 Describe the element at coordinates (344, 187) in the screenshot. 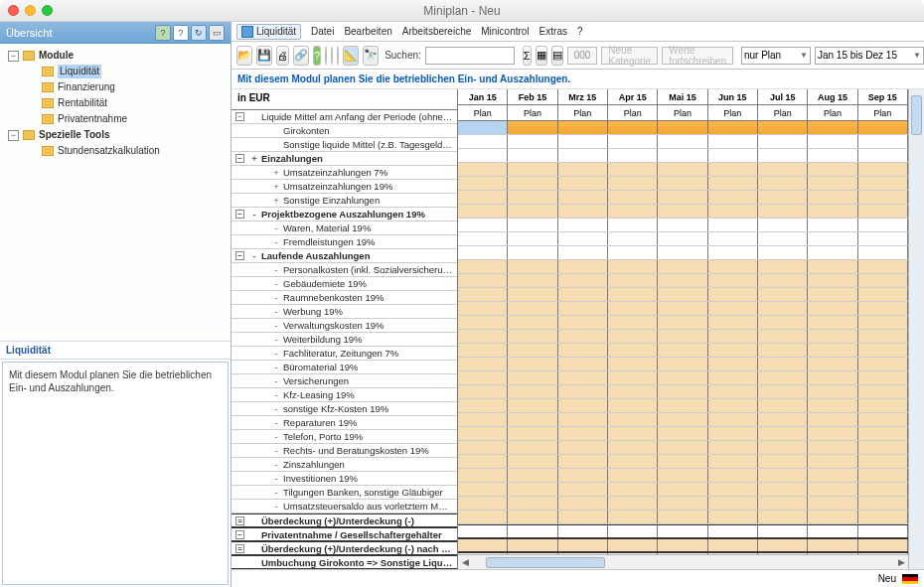

I see `grid-row-label: +Umsatzeinzahlungen 19%` at that location.